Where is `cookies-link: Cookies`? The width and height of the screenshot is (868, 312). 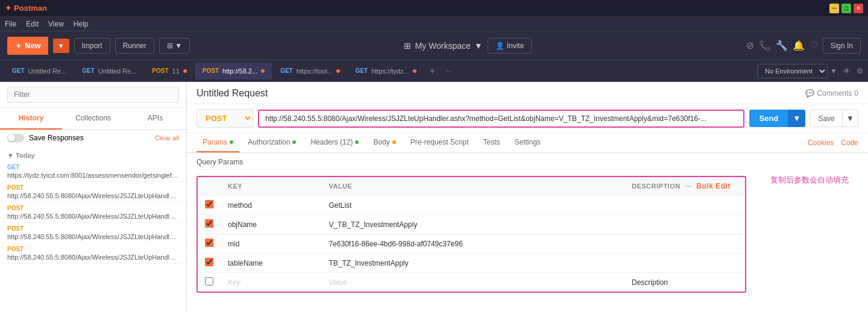 cookies-link: Cookies is located at coordinates (821, 143).